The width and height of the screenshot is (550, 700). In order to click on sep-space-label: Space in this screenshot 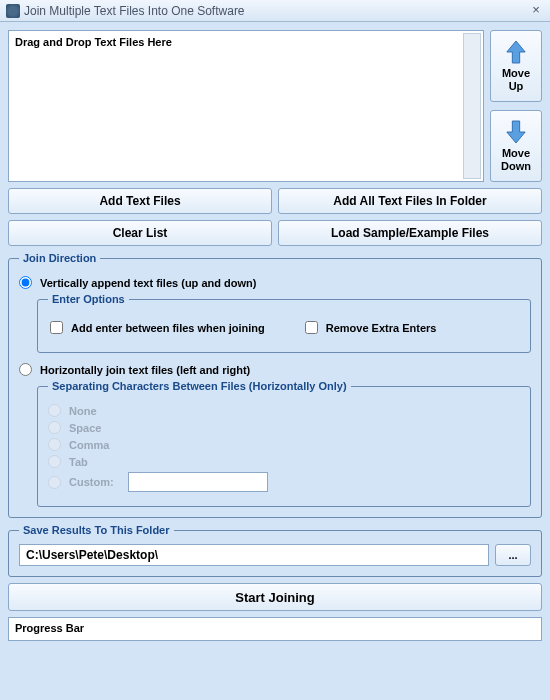, I will do `click(85, 428)`.